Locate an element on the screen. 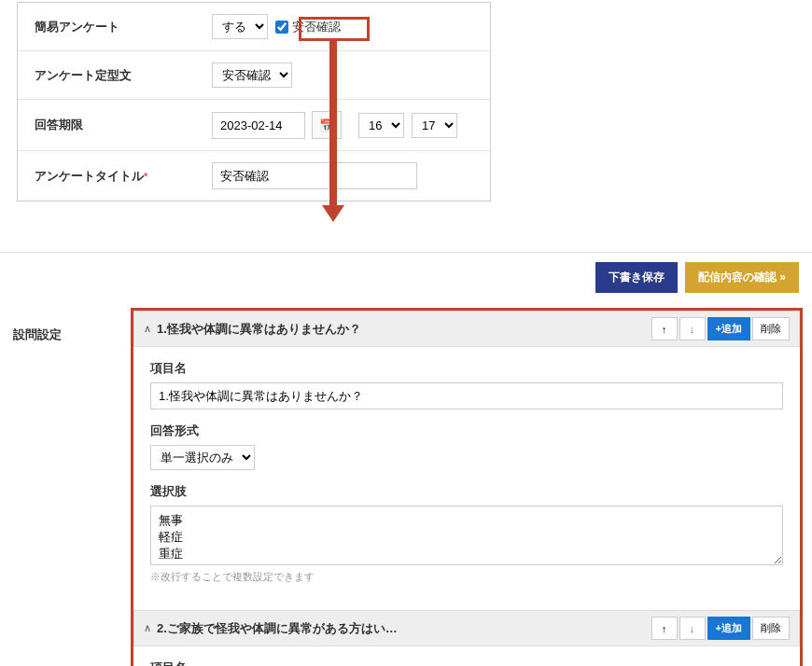 The width and height of the screenshot is (812, 666). select-deadline-minute: 17 is located at coordinates (435, 125).